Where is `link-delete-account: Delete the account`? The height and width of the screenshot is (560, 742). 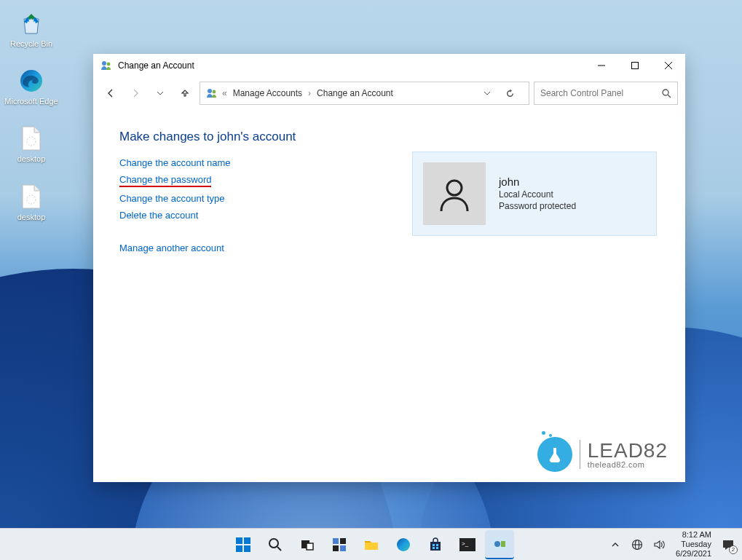 link-delete-account: Delete the account is located at coordinates (159, 216).